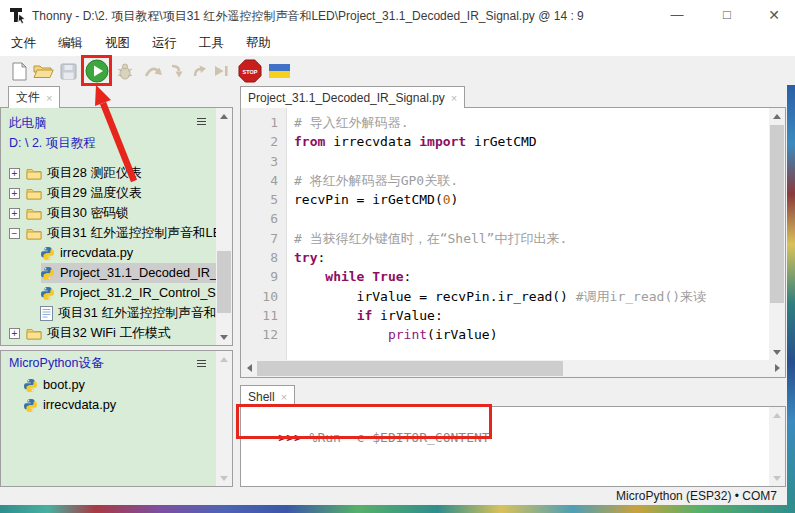 The image size is (795, 513). Describe the element at coordinates (777, 415) in the screenshot. I see `shell-scroll-up` at that location.